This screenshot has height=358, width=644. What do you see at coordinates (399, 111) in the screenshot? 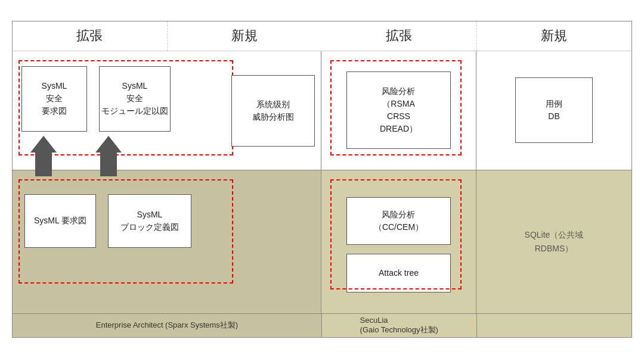
I see `seculia-ext-top: 风险分析（RSMACRSSDREAD）` at bounding box center [399, 111].